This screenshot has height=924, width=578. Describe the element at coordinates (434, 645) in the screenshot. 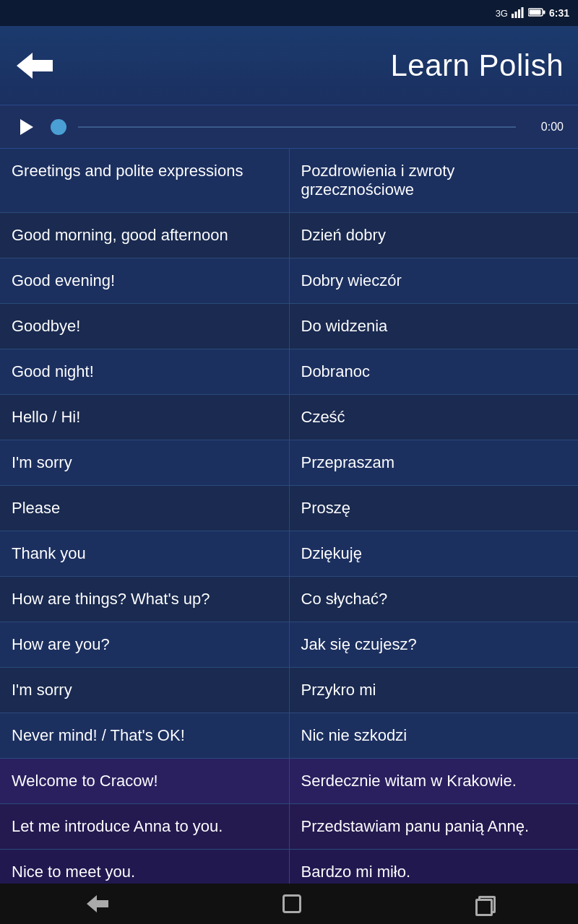

I see `polish-phrase: Jak się czujesz?` at that location.